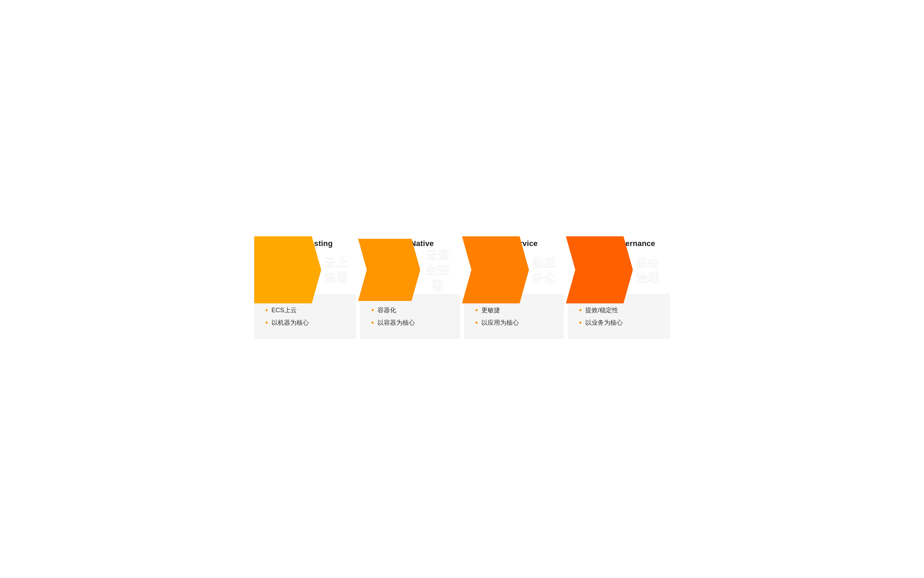 The image size is (924, 578). I want to click on arrow-svg-service-governance, so click(599, 270).